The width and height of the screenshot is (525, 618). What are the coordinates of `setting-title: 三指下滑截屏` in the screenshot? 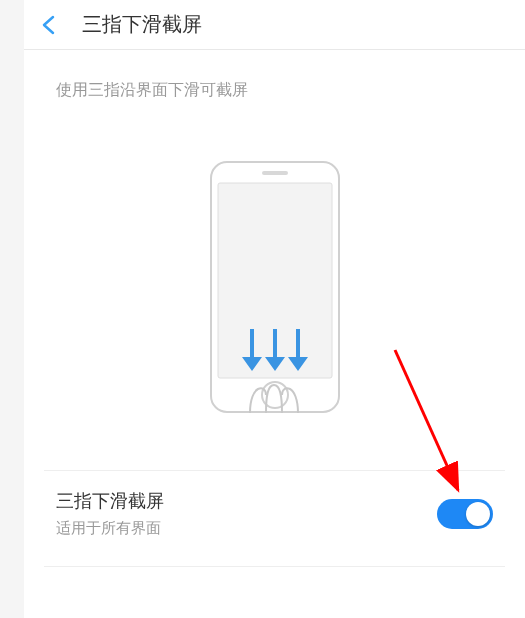 It's located at (110, 501).